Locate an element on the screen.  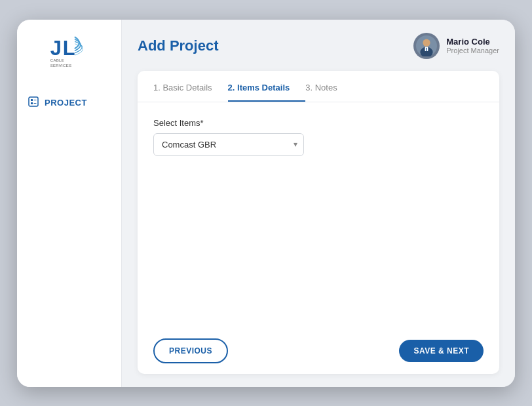
project-icon is located at coordinates (33, 103).